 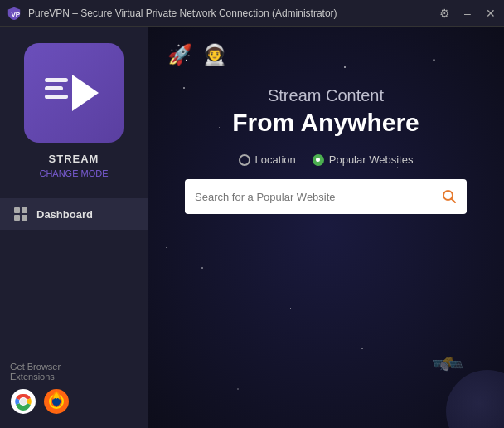 I want to click on purevpn-logo-icon: VP, so click(x=14, y=13).